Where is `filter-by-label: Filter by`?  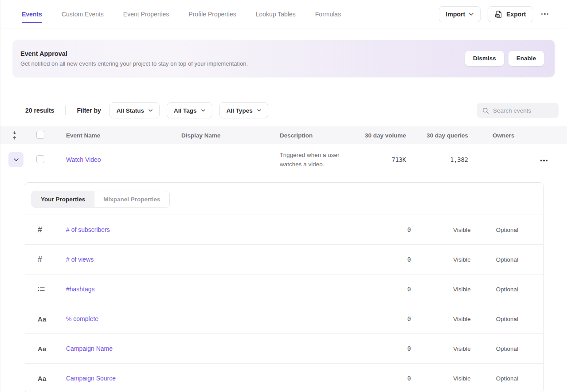 filter-by-label: Filter by is located at coordinates (89, 110).